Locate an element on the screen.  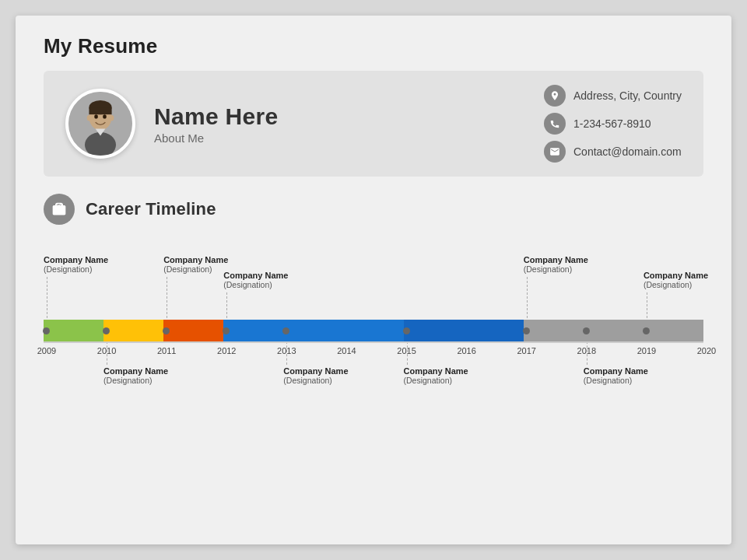
address-icon is located at coordinates (555, 96).